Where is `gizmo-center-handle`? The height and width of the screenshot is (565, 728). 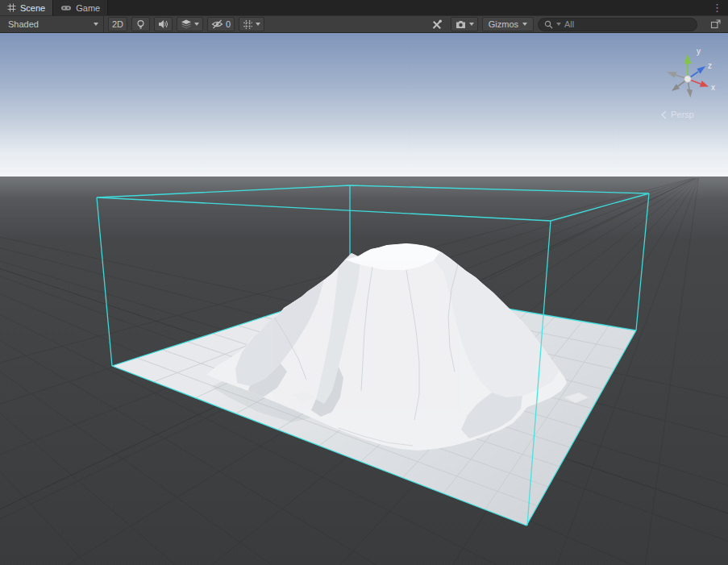 gizmo-center-handle is located at coordinates (688, 79).